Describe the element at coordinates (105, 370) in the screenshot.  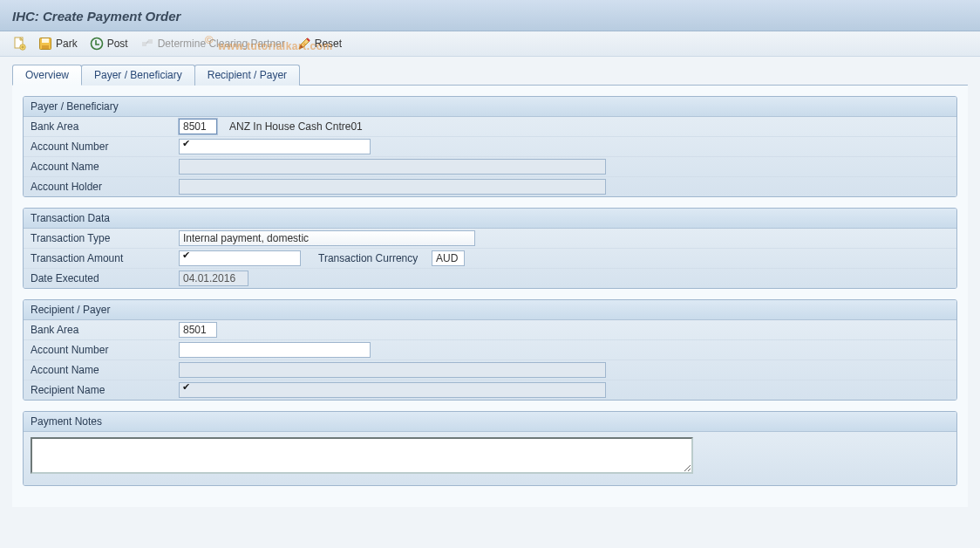
I see `label-recipient-account-name: Account Name` at that location.